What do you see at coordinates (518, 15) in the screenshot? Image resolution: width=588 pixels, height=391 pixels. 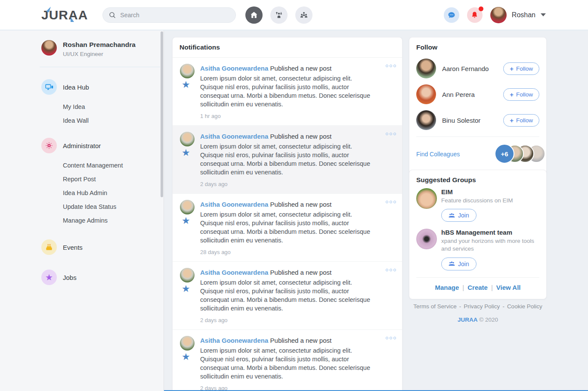 I see `user-menu: Roshan` at bounding box center [518, 15].